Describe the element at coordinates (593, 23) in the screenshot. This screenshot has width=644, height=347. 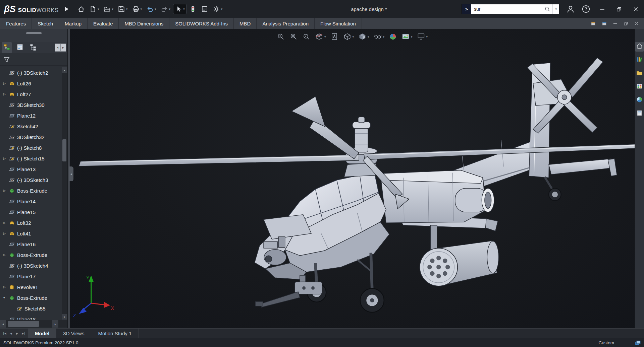
I see `cascade-windows-icon` at that location.